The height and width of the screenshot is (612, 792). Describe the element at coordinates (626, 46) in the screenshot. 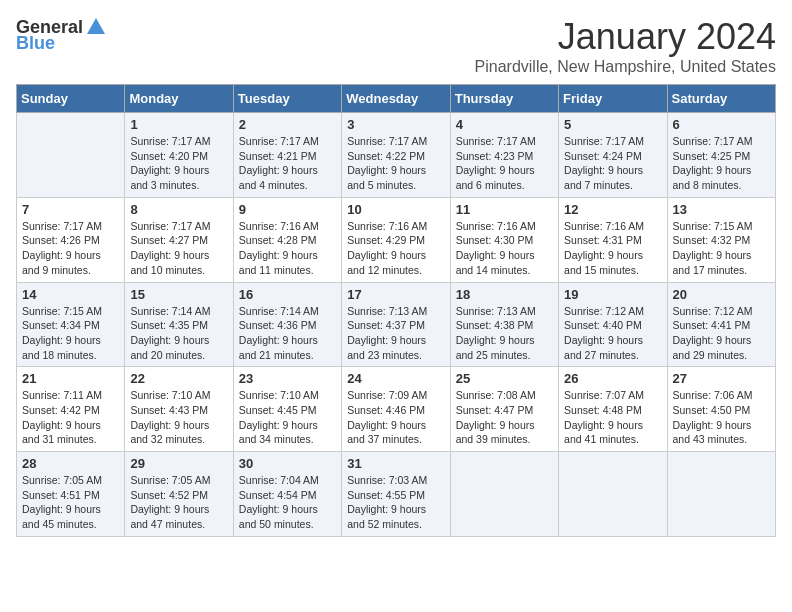

I see `title-area: January 2024 Pinardville, New Hampshire,…` at that location.